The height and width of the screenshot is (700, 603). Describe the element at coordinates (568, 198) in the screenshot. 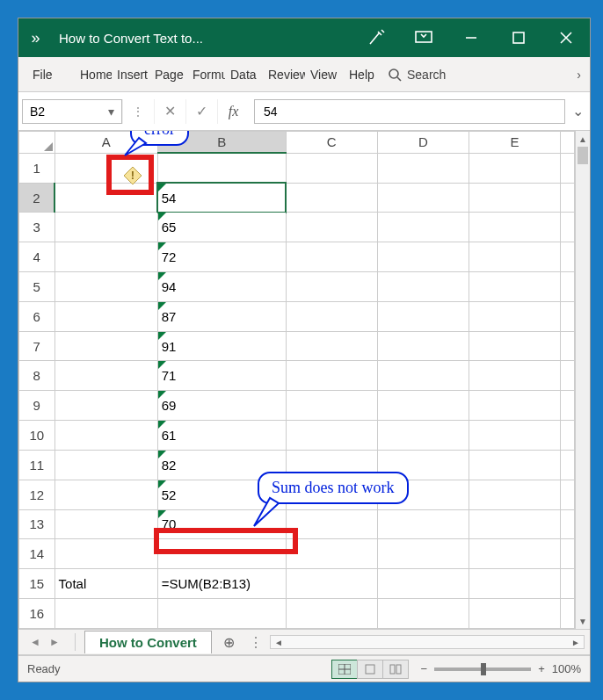

I see `cell-F2` at that location.